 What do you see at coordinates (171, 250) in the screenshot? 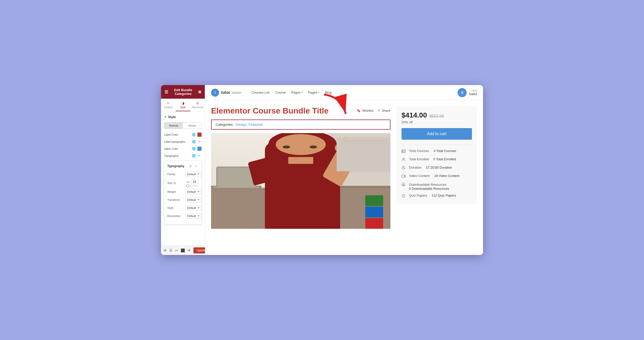
I see `layers-icon: ☰` at bounding box center [171, 250].